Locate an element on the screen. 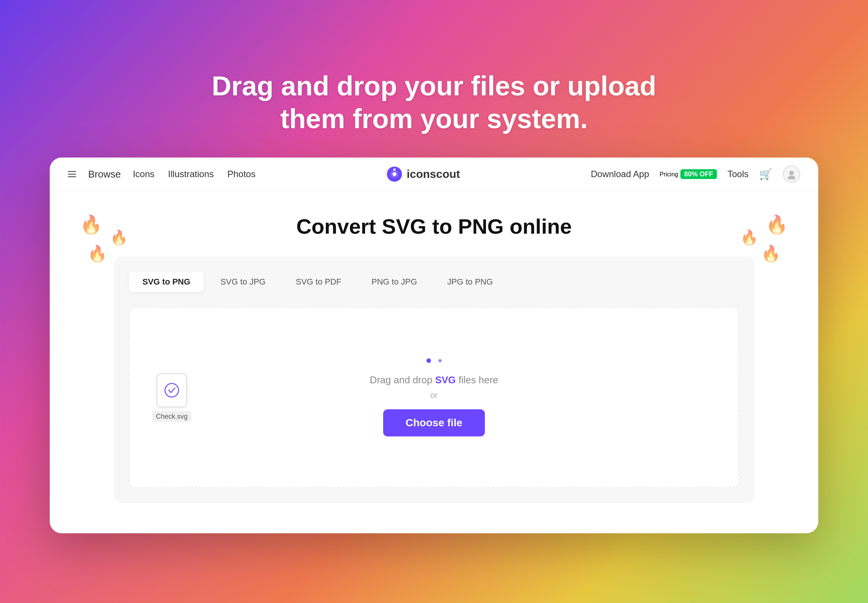 This screenshot has height=603, width=868. page-title: Convert SVG to PNG online is located at coordinates (434, 226).